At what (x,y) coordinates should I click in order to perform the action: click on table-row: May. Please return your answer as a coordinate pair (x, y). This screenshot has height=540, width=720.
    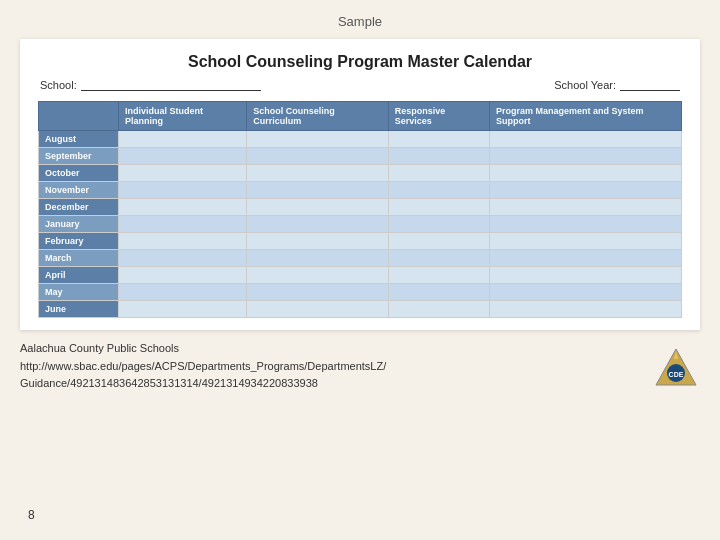
    Looking at the image, I should click on (360, 292).